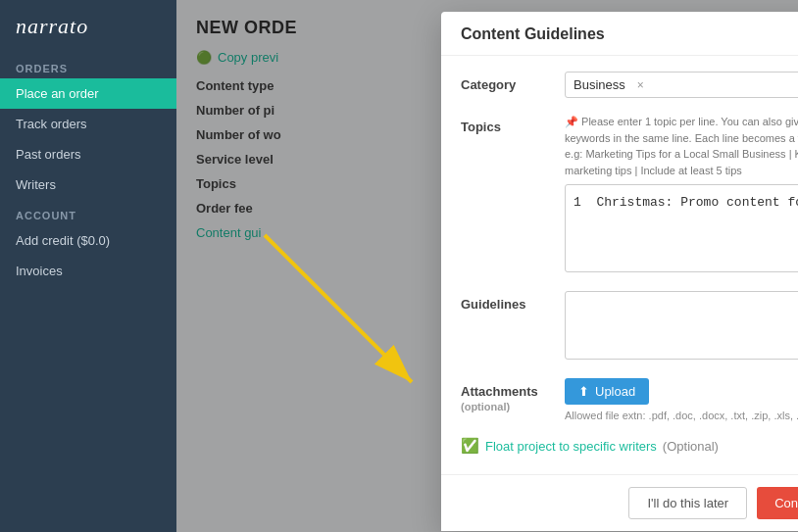 Image resolution: width=798 pixels, height=532 pixels. What do you see at coordinates (681, 84) in the screenshot?
I see `category-select-container: Business × ▾` at bounding box center [681, 84].